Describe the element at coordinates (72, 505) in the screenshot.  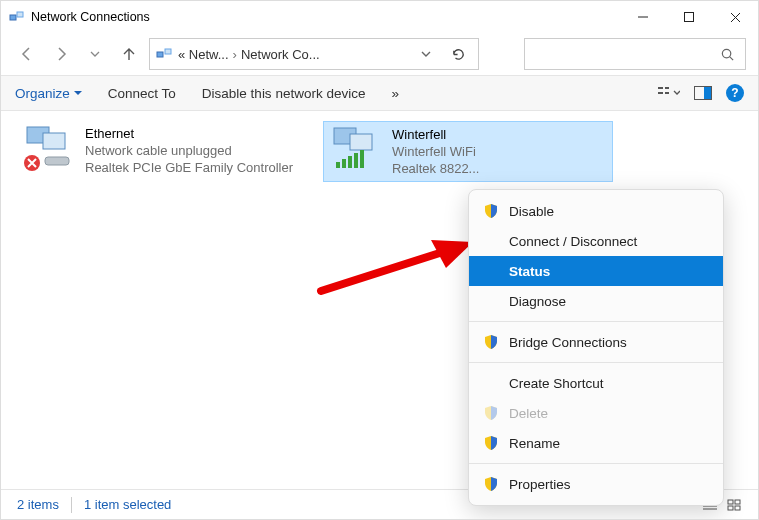
I see `status-divider` at that location.